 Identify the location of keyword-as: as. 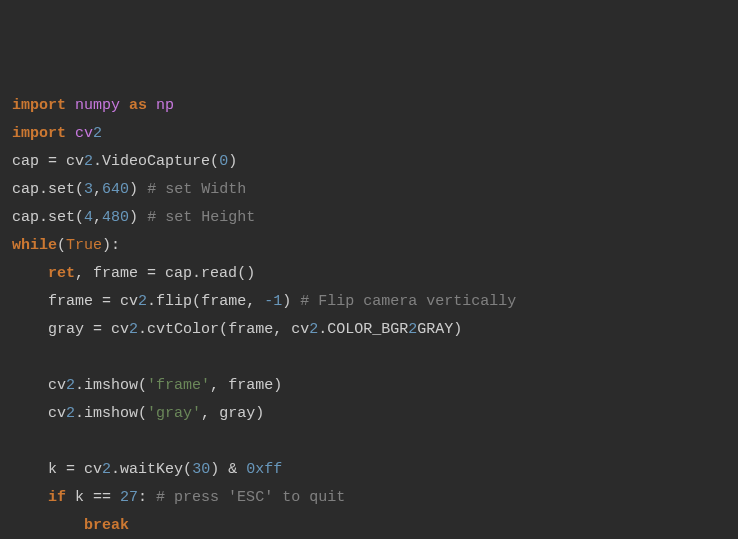
(138, 106).